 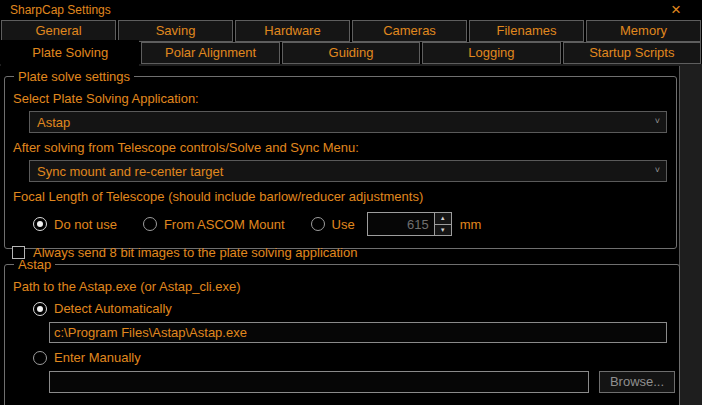 I want to click on tab-general: General, so click(x=58, y=31).